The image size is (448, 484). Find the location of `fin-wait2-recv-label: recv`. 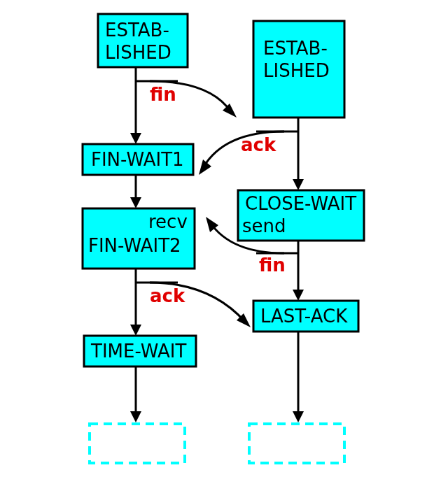

fin-wait2-recv-label: recv is located at coordinates (168, 222).